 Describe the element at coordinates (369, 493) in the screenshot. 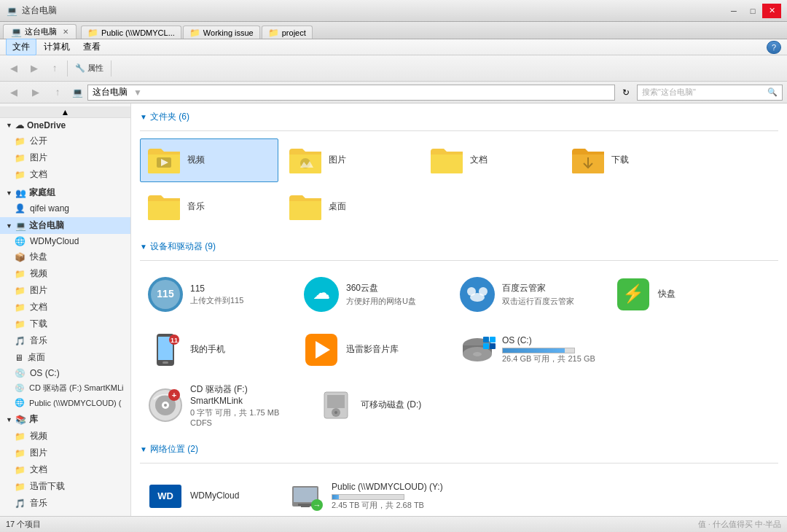

I see `network-item-public: → Public (\\WDMYCLOUD) (Y:) 2.45 TB 可用，共…` at that location.